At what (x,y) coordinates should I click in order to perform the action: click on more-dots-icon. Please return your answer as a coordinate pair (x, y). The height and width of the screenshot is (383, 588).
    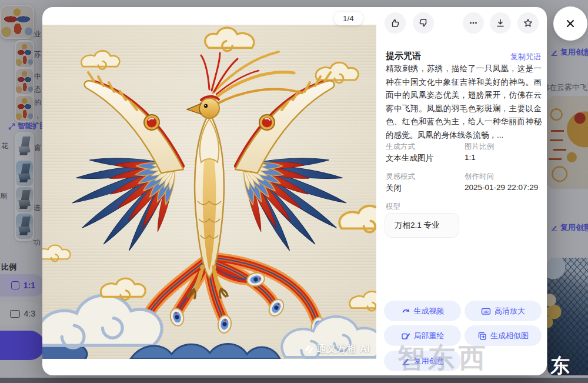
    Looking at the image, I should click on (473, 23).